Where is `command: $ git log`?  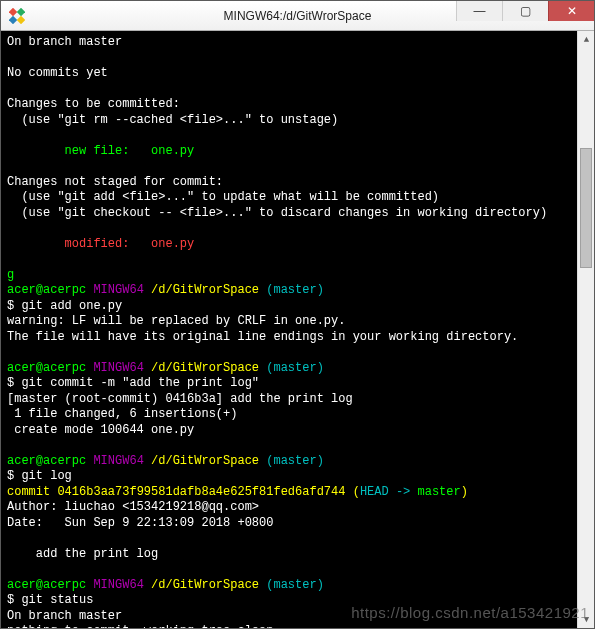 command: $ git log is located at coordinates (40, 476).